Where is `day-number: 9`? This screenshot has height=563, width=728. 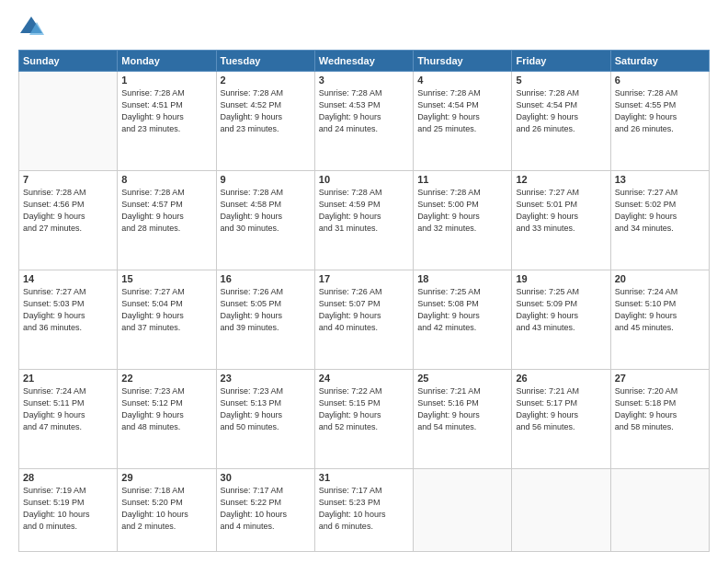 day-number: 9 is located at coordinates (266, 179).